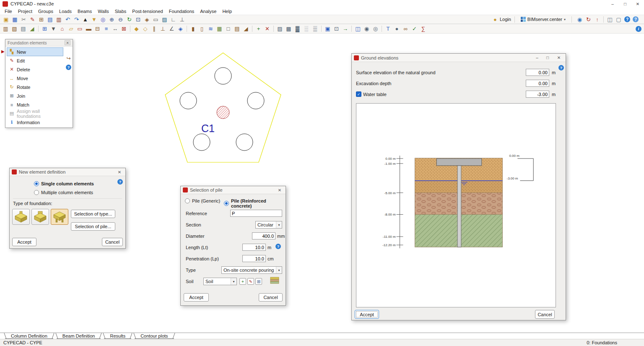 This screenshot has height=346, width=644. What do you see at coordinates (254, 247) in the screenshot?
I see `length-input` at bounding box center [254, 247].